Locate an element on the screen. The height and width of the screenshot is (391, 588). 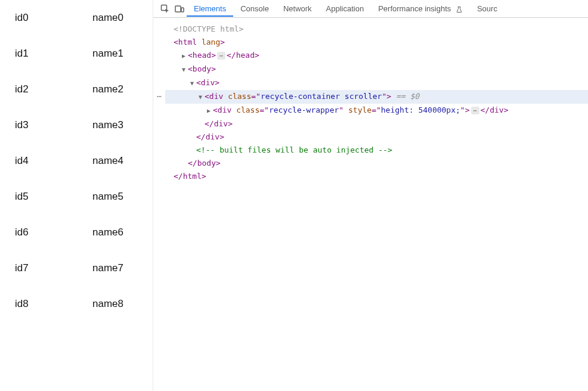
list-item-id: id4 is located at coordinates (54, 161).